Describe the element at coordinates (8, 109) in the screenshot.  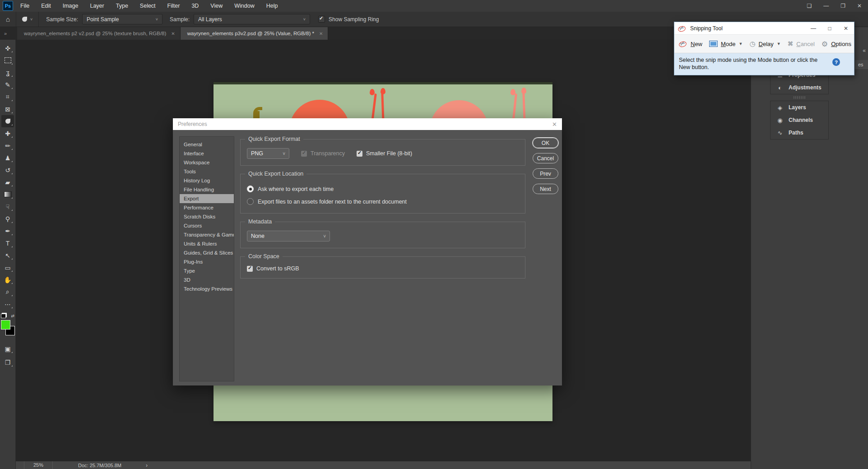
I see `frame-tool: ⊠` at that location.